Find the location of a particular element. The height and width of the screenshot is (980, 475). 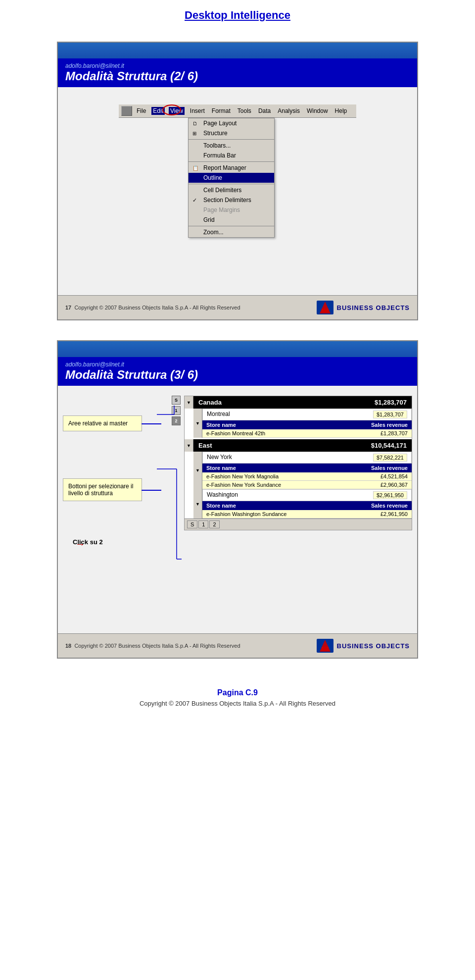

menu-help: Help is located at coordinates (341, 111).